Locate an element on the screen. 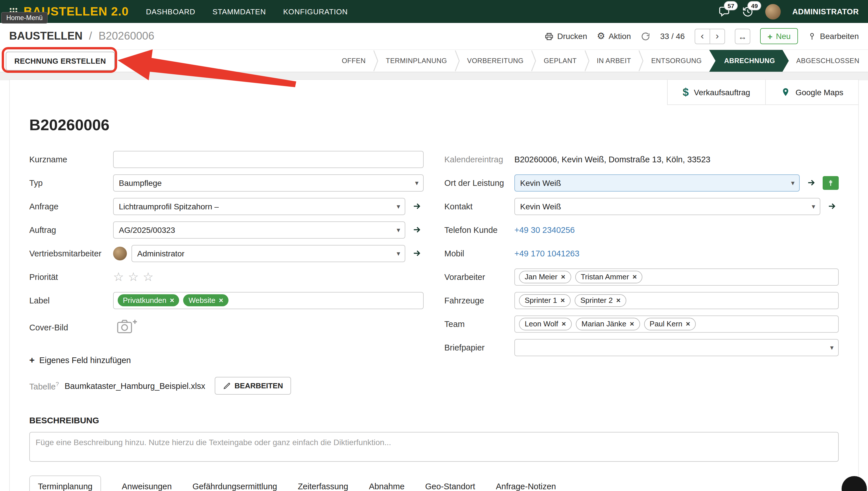 The image size is (868, 491). home-menu-tooltip: Home-Menü is located at coordinates (24, 18).